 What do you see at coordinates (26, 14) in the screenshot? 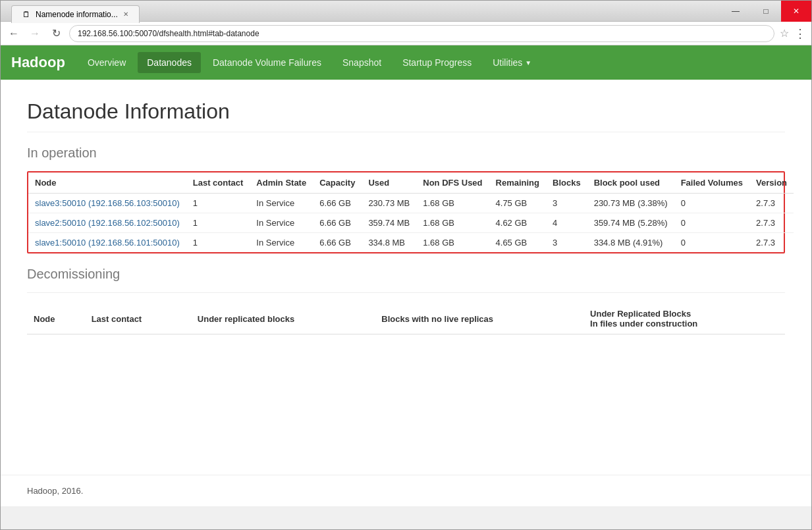
I see `tab-icon: 🗒` at bounding box center [26, 14].